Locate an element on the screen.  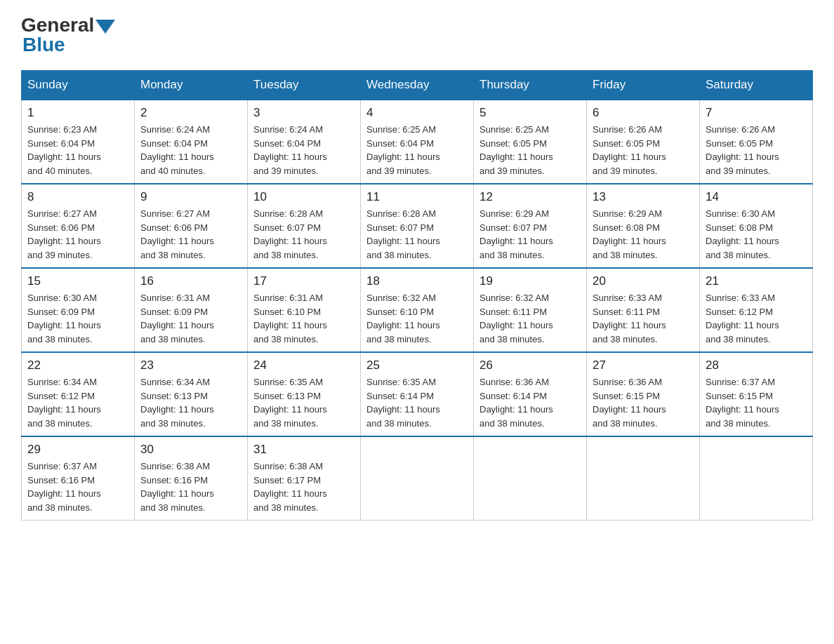
calendar-cell: 16Sunrise: 6:31 AMSunset: 6:09 PMDayligh… is located at coordinates (191, 310).